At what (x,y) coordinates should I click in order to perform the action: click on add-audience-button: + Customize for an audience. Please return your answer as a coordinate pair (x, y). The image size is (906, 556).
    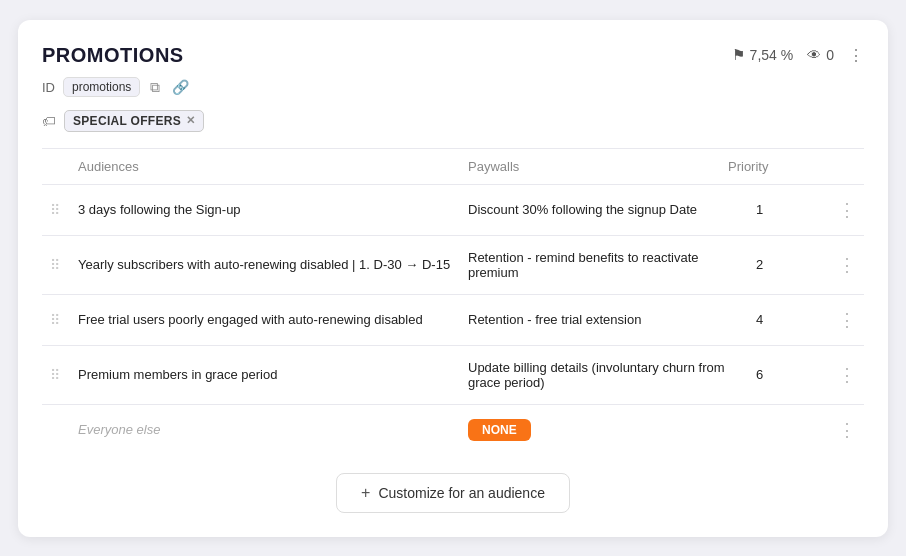
    Looking at the image, I should click on (453, 493).